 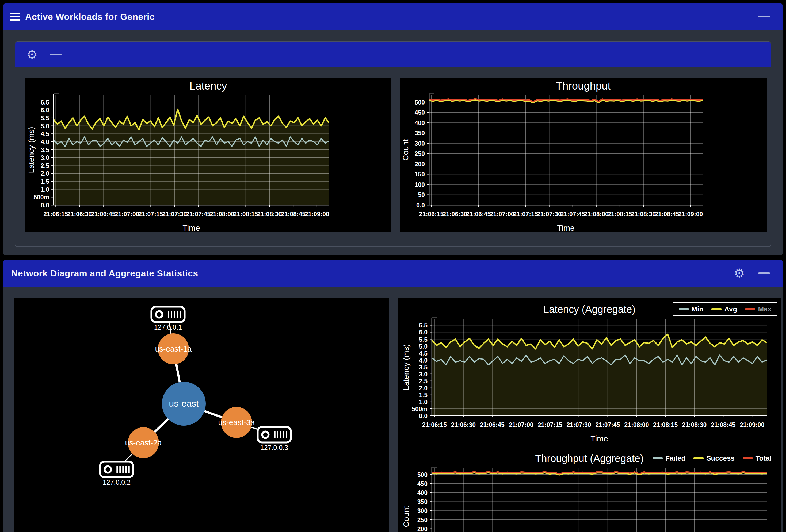 What do you see at coordinates (423, 367) in the screenshot?
I see `svg-text: 3.5` at bounding box center [423, 367].